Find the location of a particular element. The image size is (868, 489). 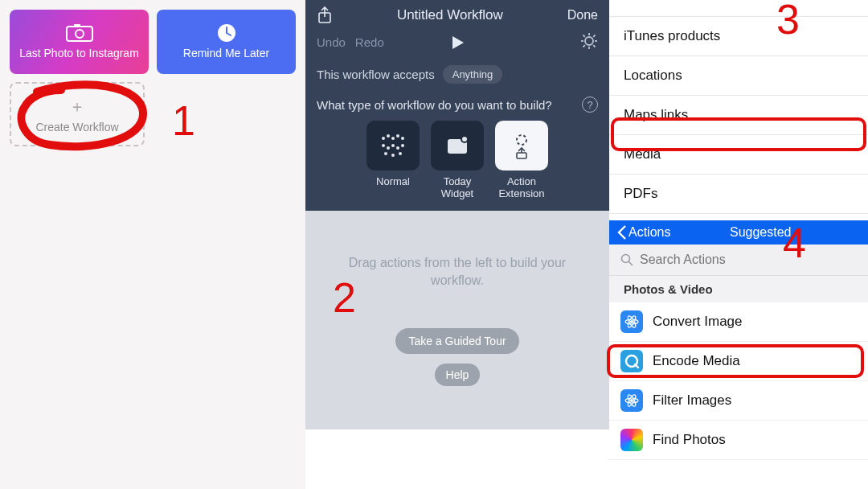

search-input is located at coordinates (748, 260).